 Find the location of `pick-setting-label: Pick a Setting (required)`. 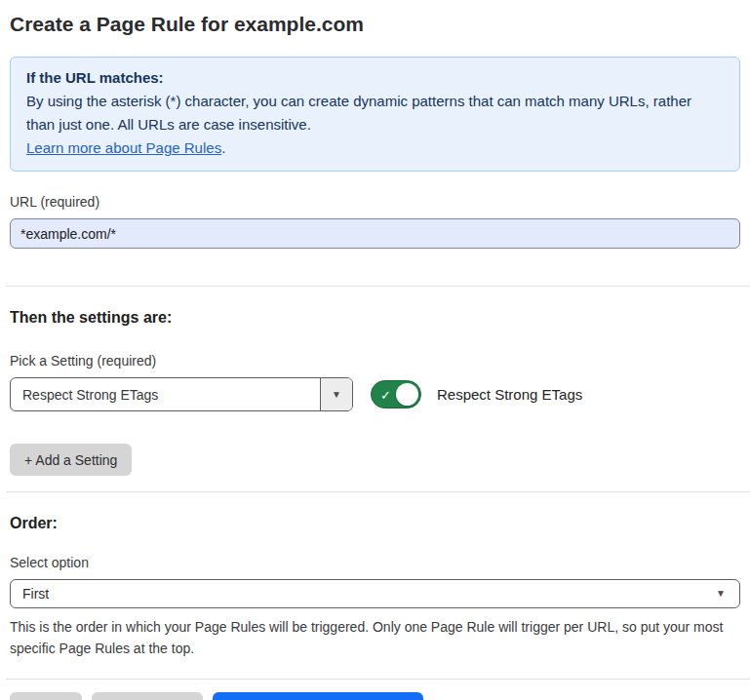

pick-setting-label: Pick a Setting (required) is located at coordinates (375, 361).